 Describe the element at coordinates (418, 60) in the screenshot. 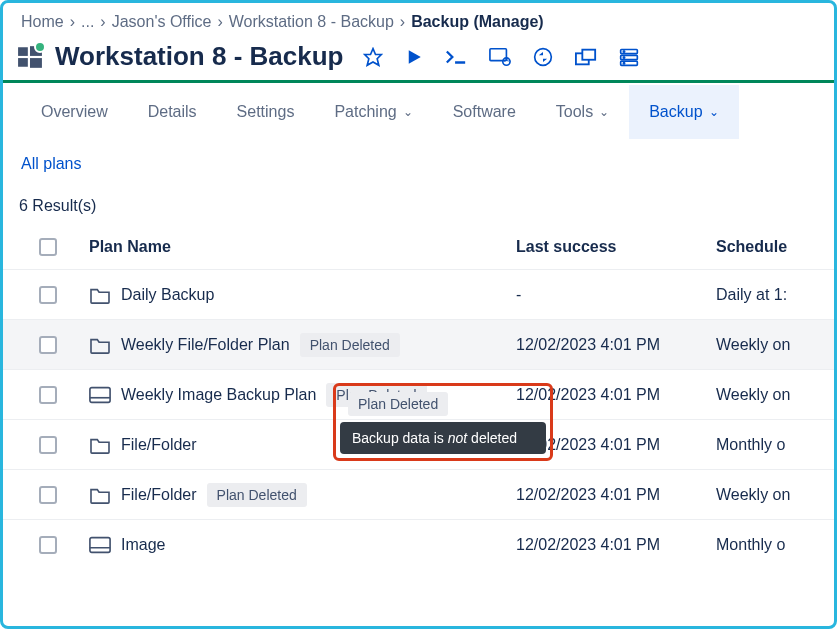

I see `title-row: Workstation 8 - Backup` at that location.